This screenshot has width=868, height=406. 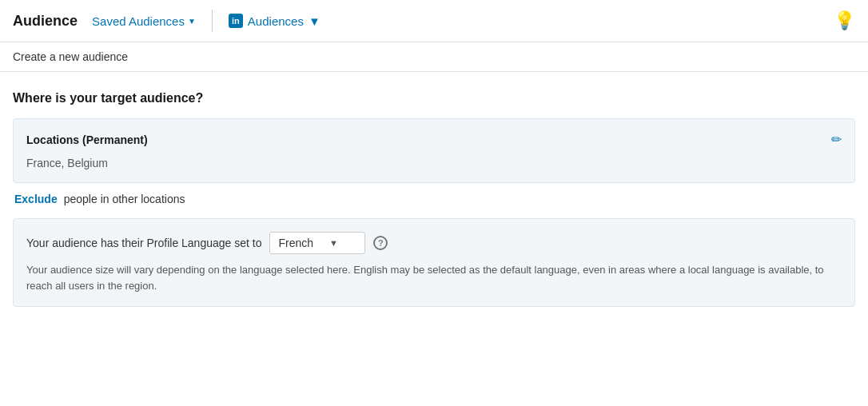 I want to click on language-prompt: Your audience has their Profile Language…, so click(x=144, y=243).